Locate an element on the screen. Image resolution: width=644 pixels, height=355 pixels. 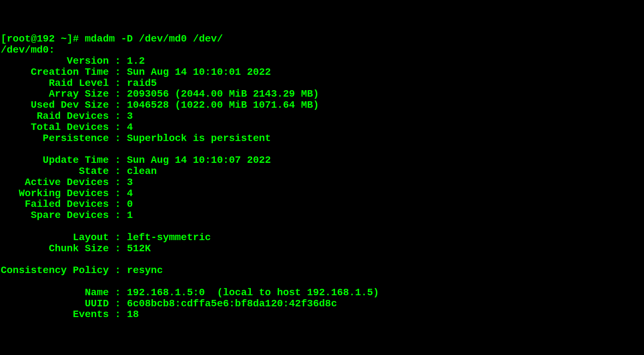
field-value: raid5 is located at coordinates (142, 83).